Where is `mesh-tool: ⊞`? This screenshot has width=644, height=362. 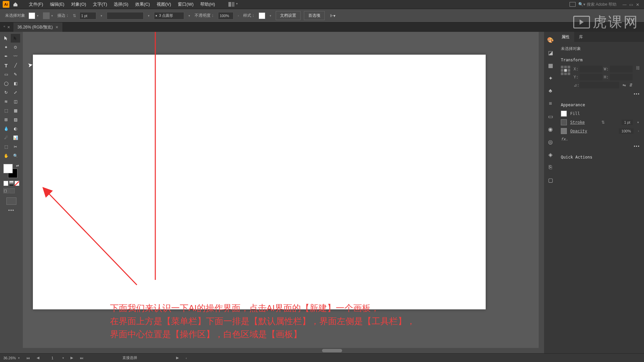 mesh-tool: ⊞ is located at coordinates (6, 120).